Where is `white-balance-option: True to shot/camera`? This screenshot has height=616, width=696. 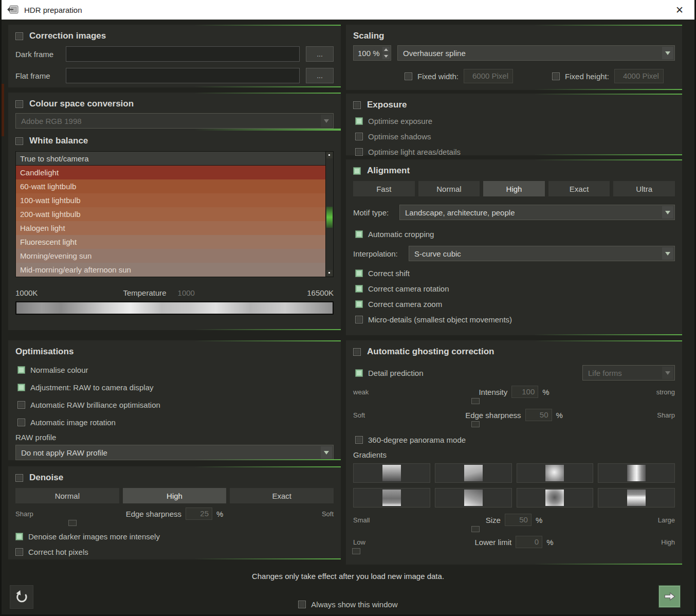 white-balance-option: True to shot/camera is located at coordinates (171, 158).